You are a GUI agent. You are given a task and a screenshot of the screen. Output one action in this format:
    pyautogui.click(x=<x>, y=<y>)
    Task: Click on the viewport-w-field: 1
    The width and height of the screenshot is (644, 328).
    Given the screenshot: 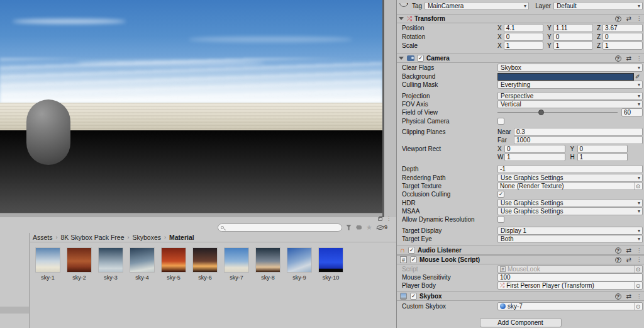 What is the action you would take?
    pyautogui.click(x=535, y=157)
    